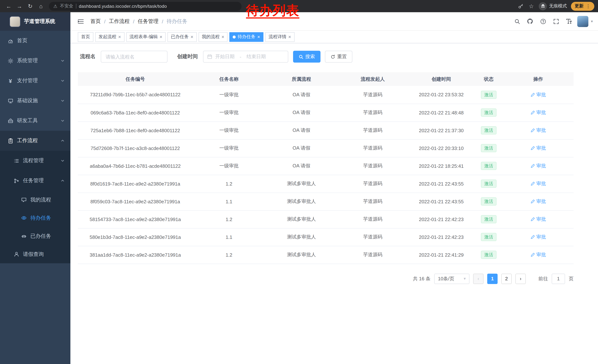 This screenshot has width=598, height=364. Describe the element at coordinates (86, 37) in the screenshot. I see `tab-home: 首页` at that location.